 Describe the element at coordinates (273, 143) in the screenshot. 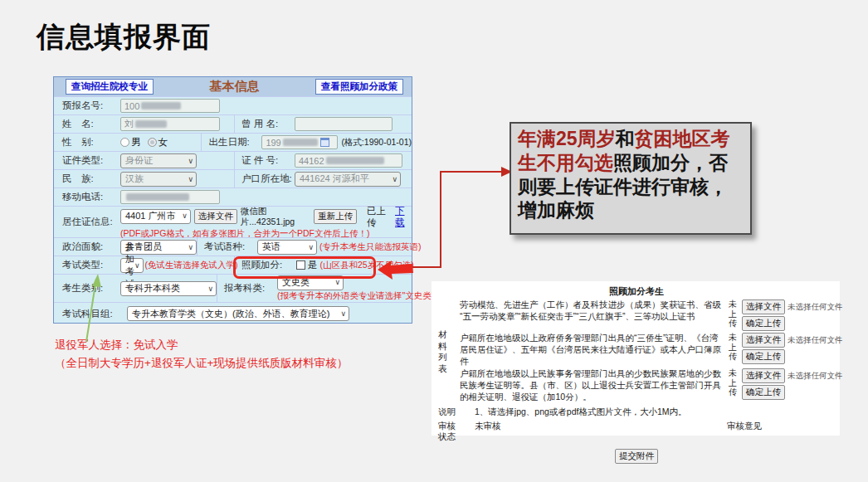

I see `birth-value: 199` at that location.